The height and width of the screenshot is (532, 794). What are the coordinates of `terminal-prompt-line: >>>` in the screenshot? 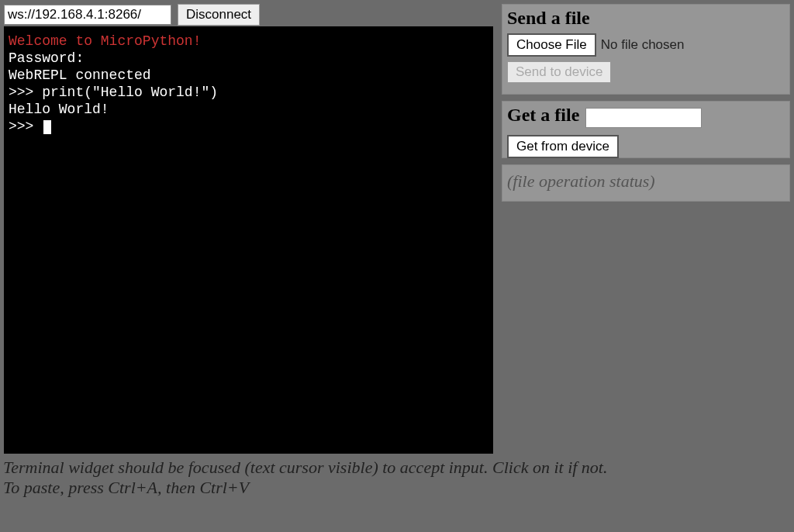 It's located at (248, 126).